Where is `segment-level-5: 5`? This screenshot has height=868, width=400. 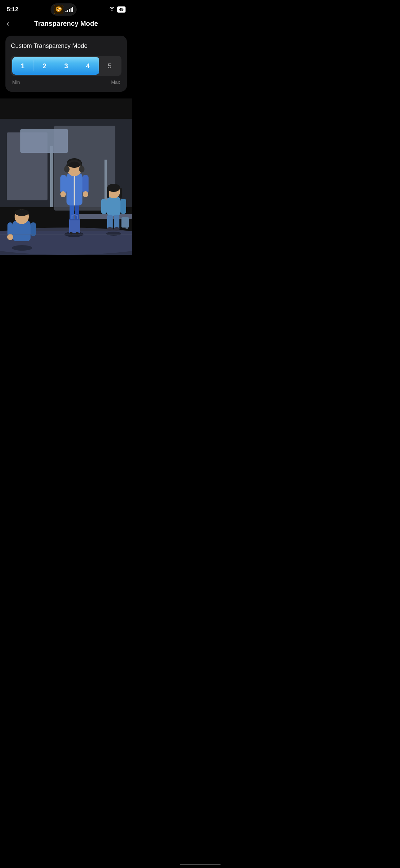
segment-level-5: 5 is located at coordinates (110, 66).